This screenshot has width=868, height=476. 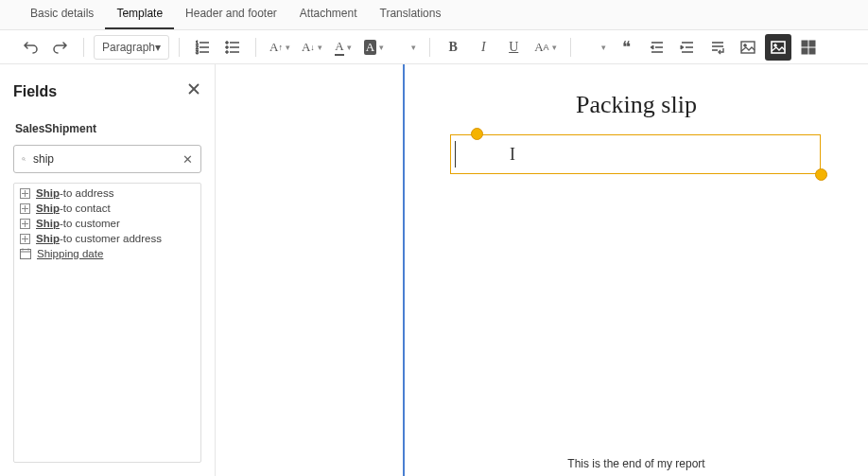 I want to click on tab-attachment: Attachment, so click(x=329, y=15).